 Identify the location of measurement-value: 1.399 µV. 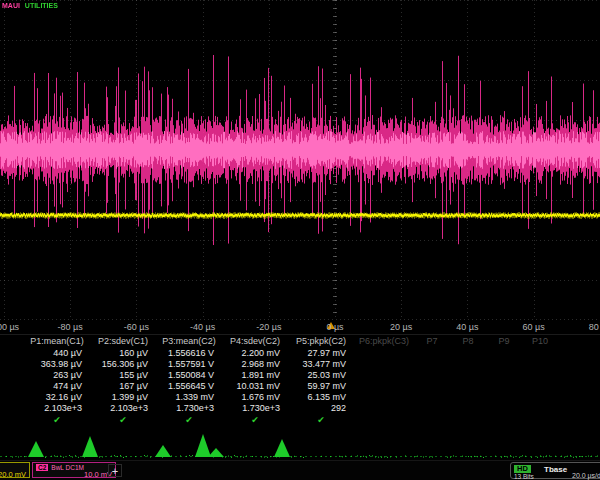
(123, 398).